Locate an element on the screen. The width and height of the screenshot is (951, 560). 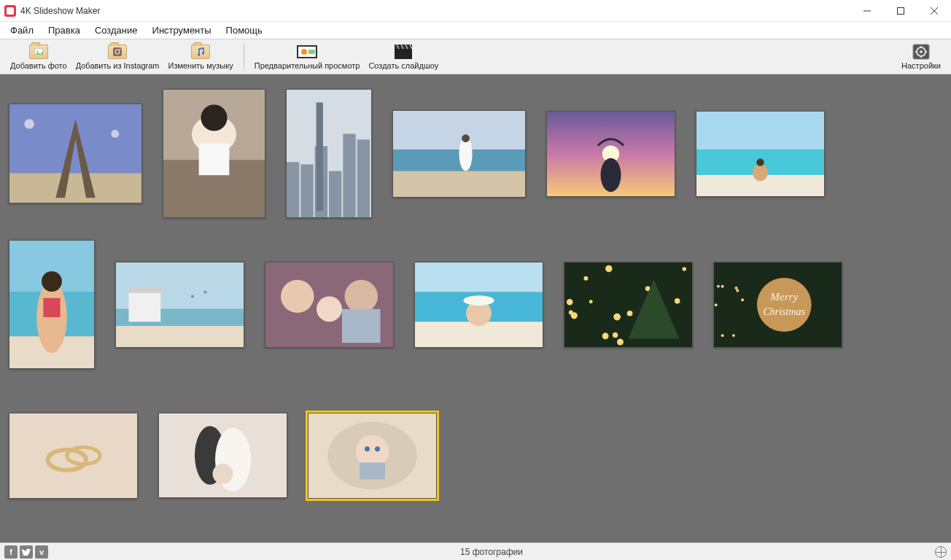
add-instagram-label: Добавить из Instagram is located at coordinates (118, 66).